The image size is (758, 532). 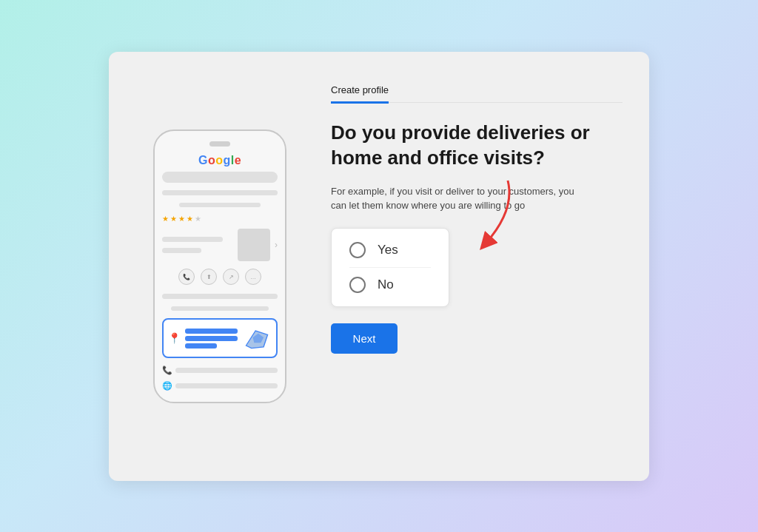 I want to click on radio-yes, so click(x=358, y=250).